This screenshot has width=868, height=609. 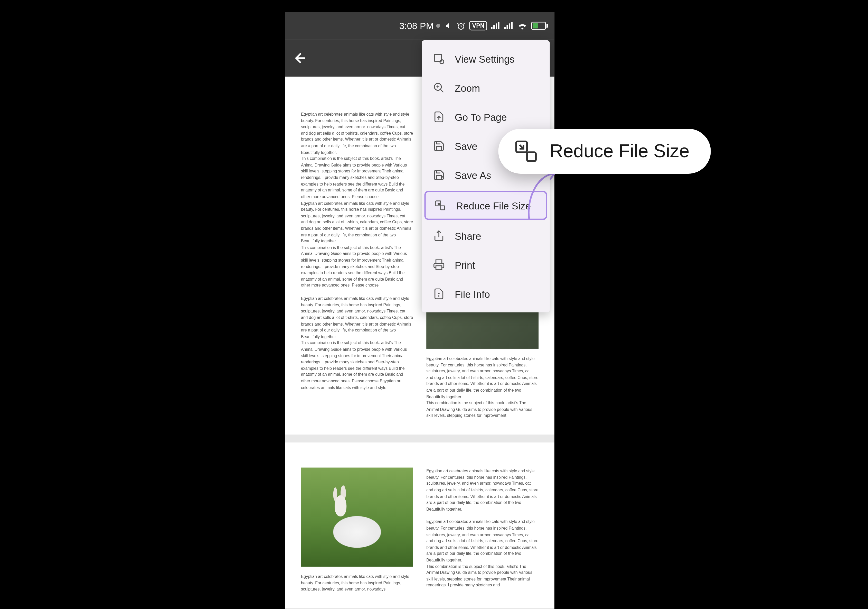 I want to click on menu-label: File Info, so click(x=473, y=294).